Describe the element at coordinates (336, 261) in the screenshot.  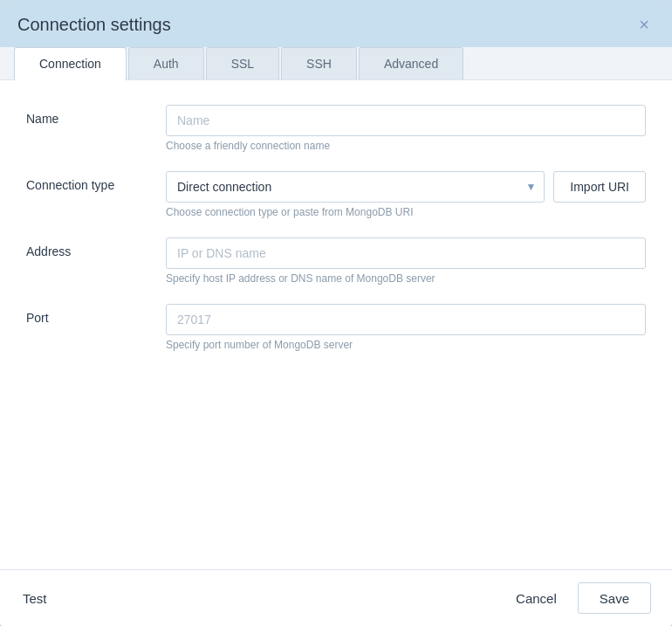
I see `address-row: Address Specify host IP address or DNS n…` at that location.